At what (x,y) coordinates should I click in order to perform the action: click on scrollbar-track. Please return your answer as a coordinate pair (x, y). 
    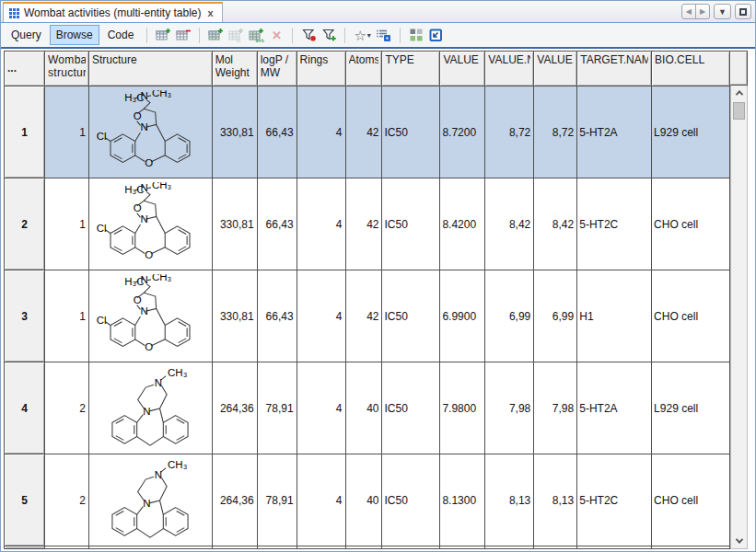
    Looking at the image, I should click on (739, 317).